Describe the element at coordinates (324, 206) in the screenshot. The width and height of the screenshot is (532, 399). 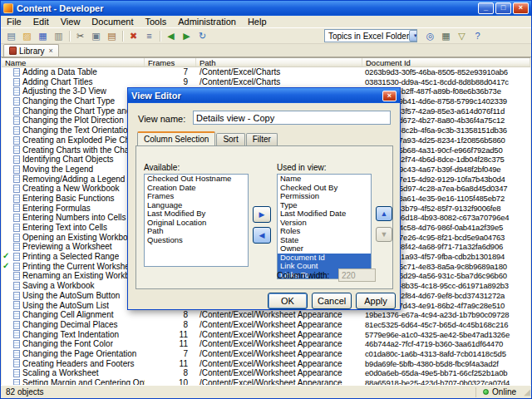
I see `used-field: Type` at that location.